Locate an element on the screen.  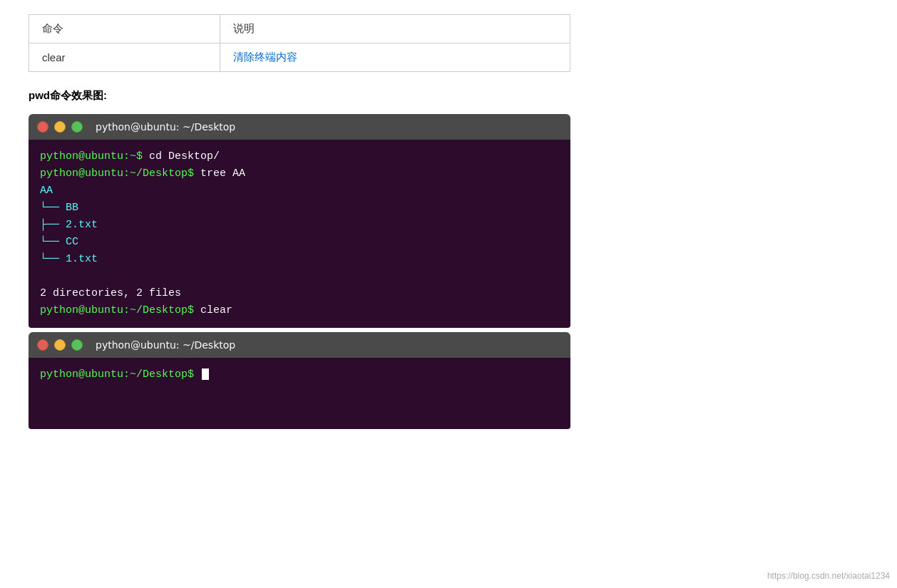
terminal-cursor is located at coordinates (205, 374).